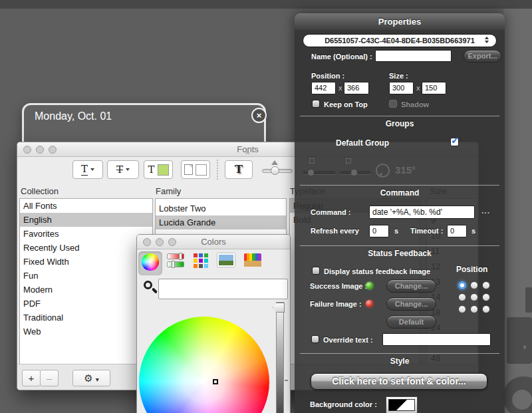 The image size is (532, 413). I want to click on shadow-checkbox, so click(393, 104).